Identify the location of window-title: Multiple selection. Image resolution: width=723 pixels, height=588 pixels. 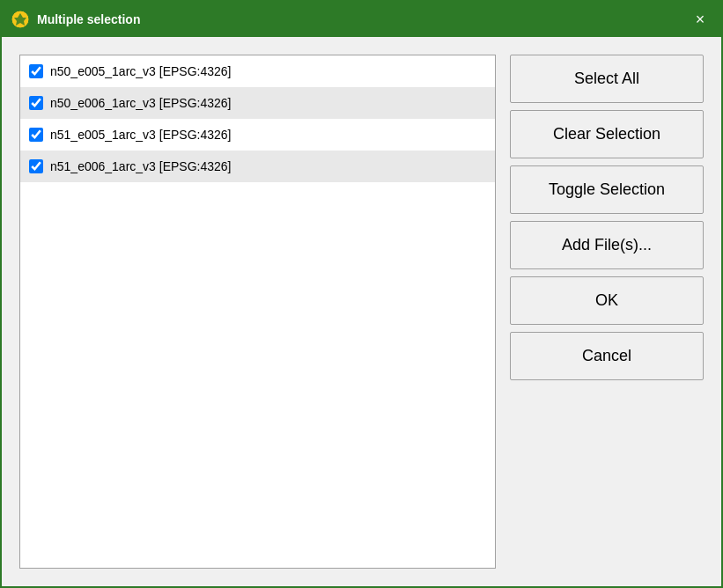
(88, 19).